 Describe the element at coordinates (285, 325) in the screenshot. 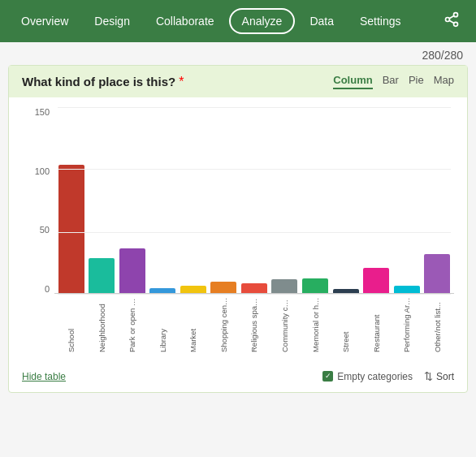

I see `x-label-col-7: Community cent...` at that location.